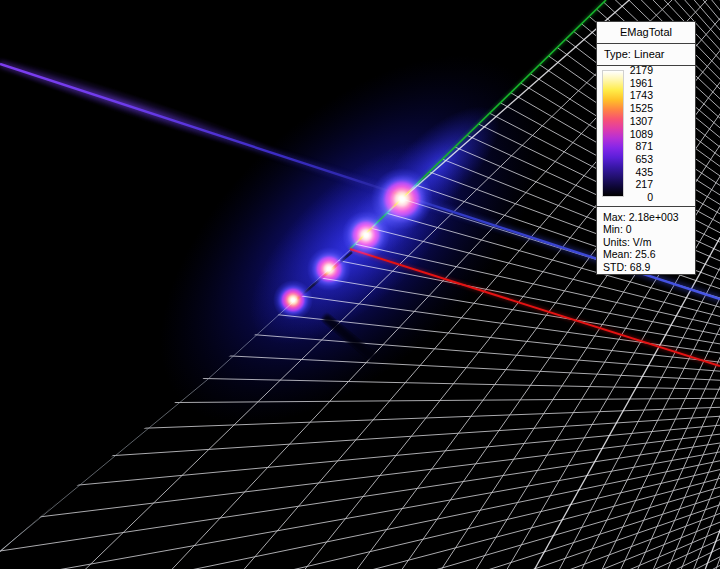 The image size is (720, 569). I want to click on legend-stat-line: Mean: 25.6, so click(649, 254).